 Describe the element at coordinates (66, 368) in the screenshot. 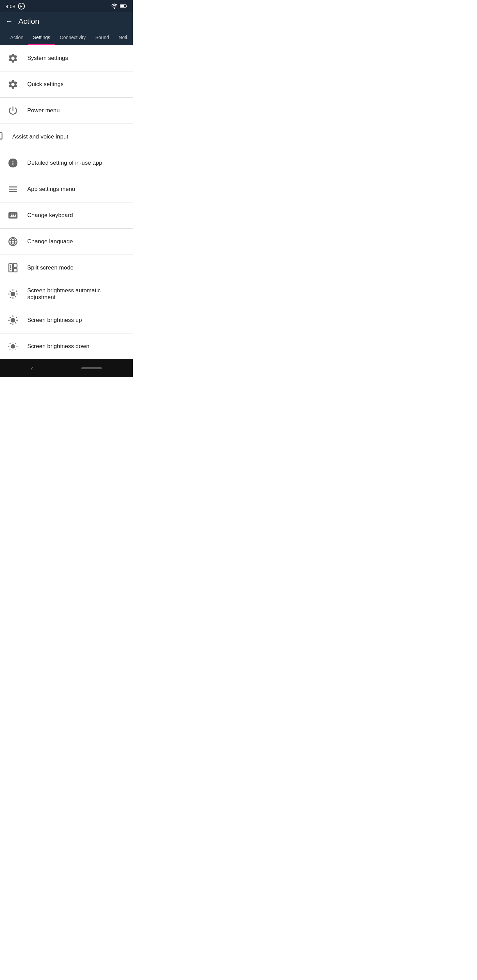

I see `nav-bar: ‹` at that location.